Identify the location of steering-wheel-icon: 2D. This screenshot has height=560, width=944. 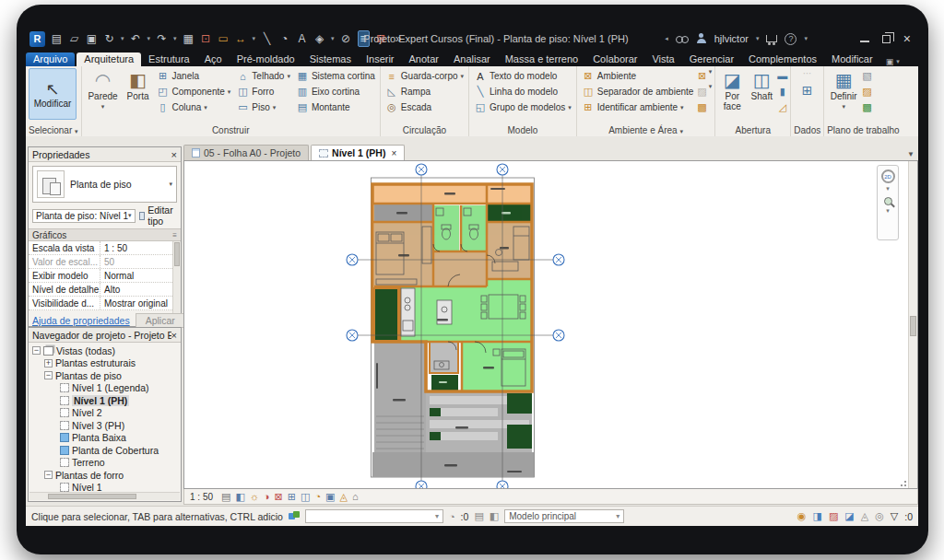
(889, 177).